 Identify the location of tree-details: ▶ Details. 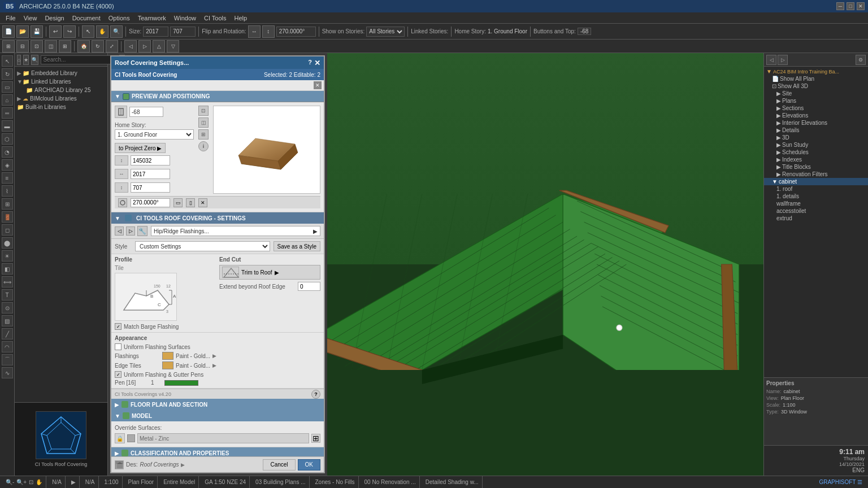
(816, 130).